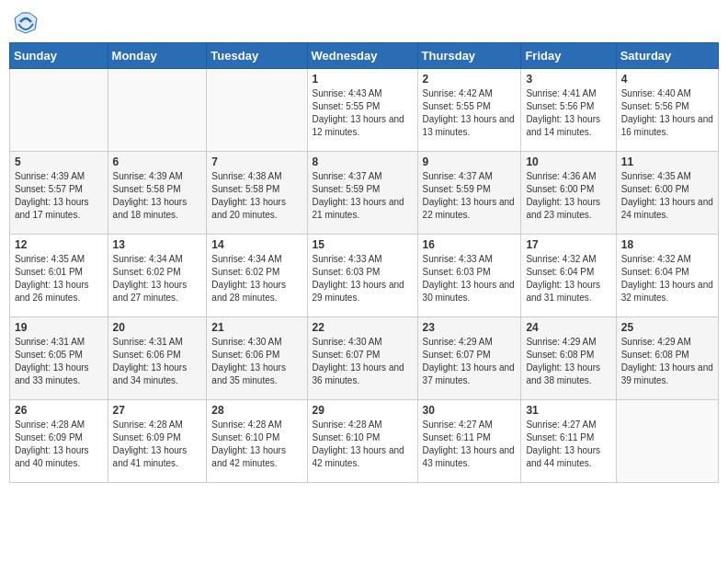 The image size is (728, 563). I want to click on calendar-header-row: SundayMondayTuesdayWednesdayThursdayFrid…, so click(364, 56).